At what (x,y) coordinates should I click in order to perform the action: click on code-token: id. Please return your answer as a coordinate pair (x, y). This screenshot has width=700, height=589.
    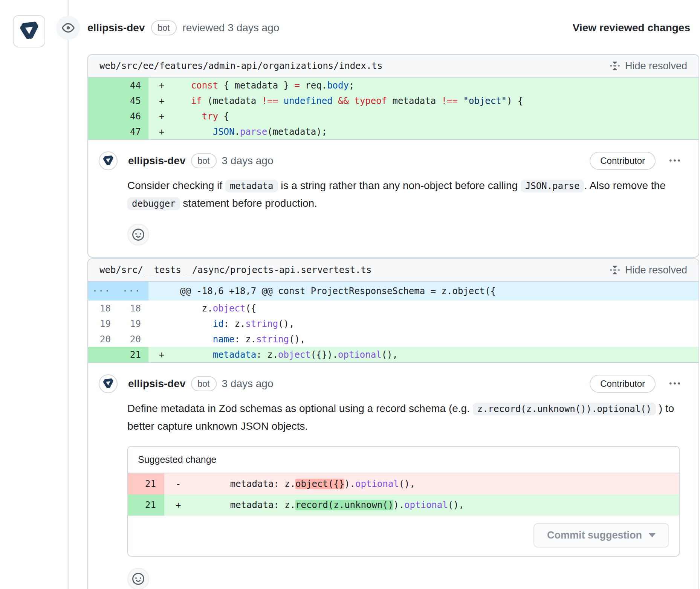
    Looking at the image, I should click on (219, 324).